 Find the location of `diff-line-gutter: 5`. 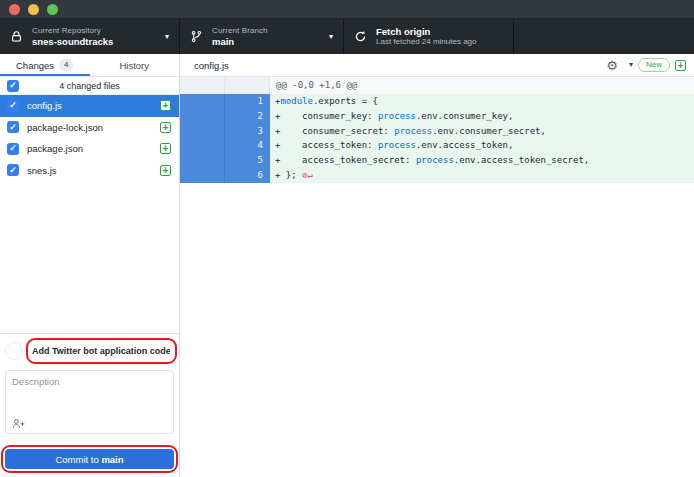

diff-line-gutter: 5 is located at coordinates (225, 160).